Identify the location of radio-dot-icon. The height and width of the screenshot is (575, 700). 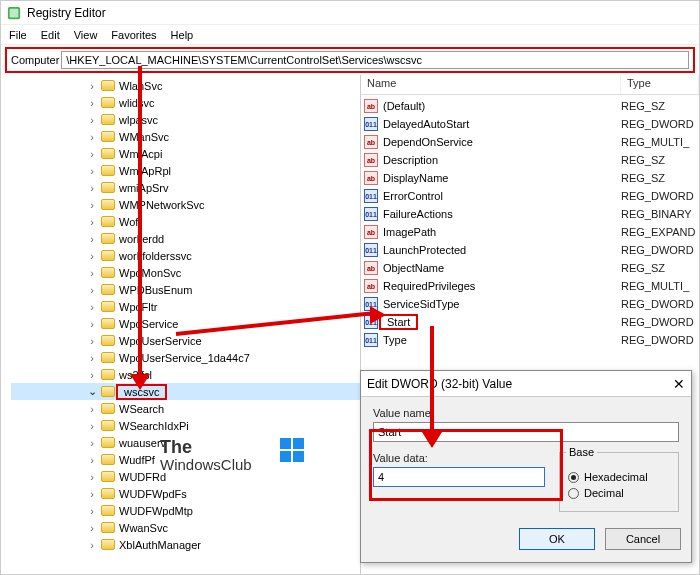
(574, 494).